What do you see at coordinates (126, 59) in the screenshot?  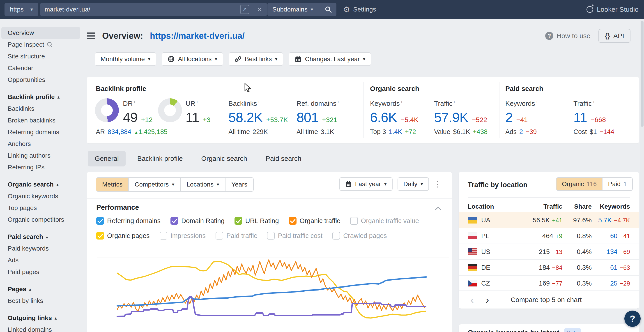 I see `volume-filter-dropdown: Monthly volume▾` at bounding box center [126, 59].